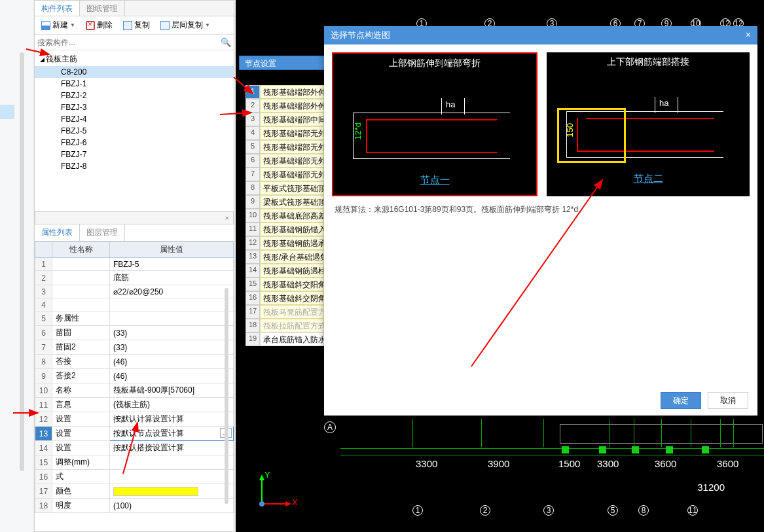 The height and width of the screenshot is (532, 764). Describe the element at coordinates (728, 463) in the screenshot. I see `dimension-label: 3600` at that location.